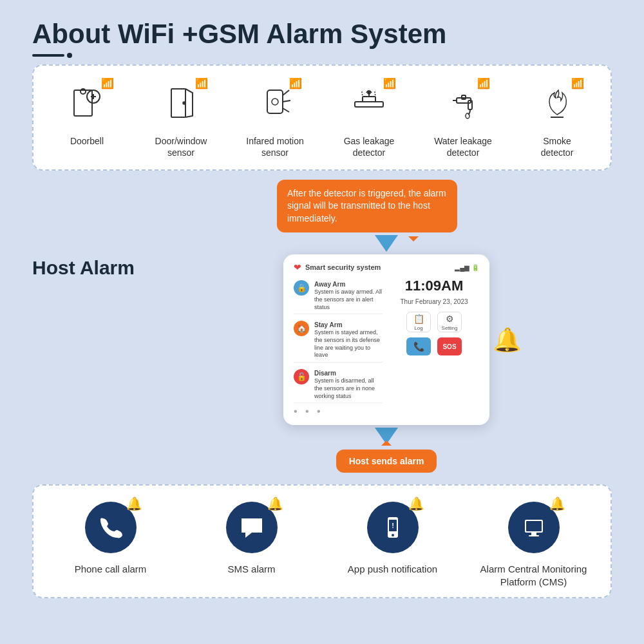 This screenshot has width=644, height=644. What do you see at coordinates (534, 527) in the screenshot?
I see `cms-icon-wrap: 🔔` at bounding box center [534, 527].